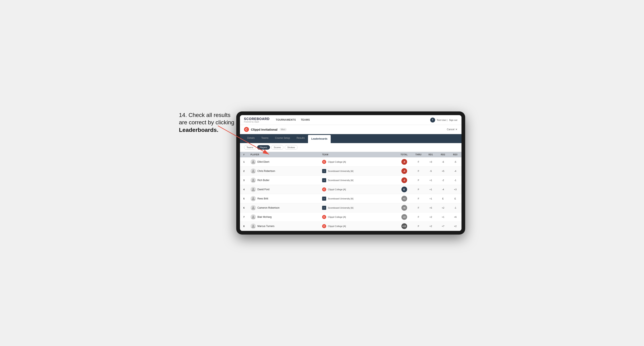 Image resolution: width=644 pixels, height=346 pixels. Describe the element at coordinates (404, 162) in the screenshot. I see `total-cell: -8` at that location.